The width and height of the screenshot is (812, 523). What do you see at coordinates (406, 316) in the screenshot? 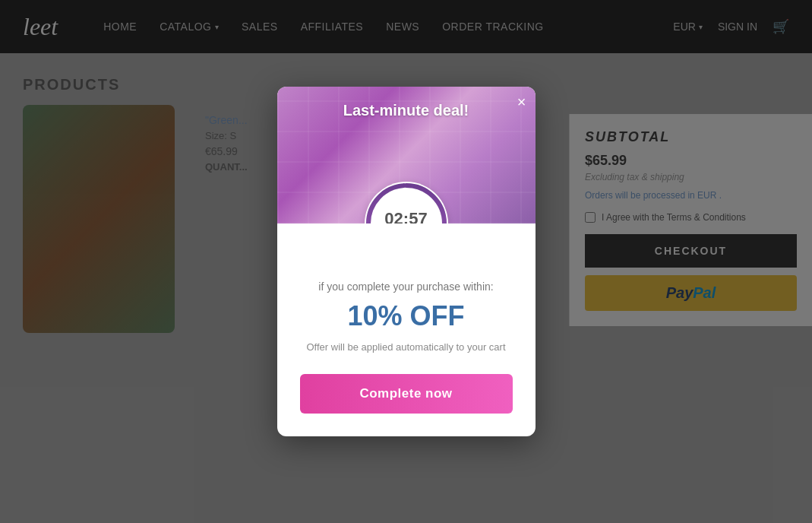
I see `modal-discount: 10% OFF` at bounding box center [406, 316].